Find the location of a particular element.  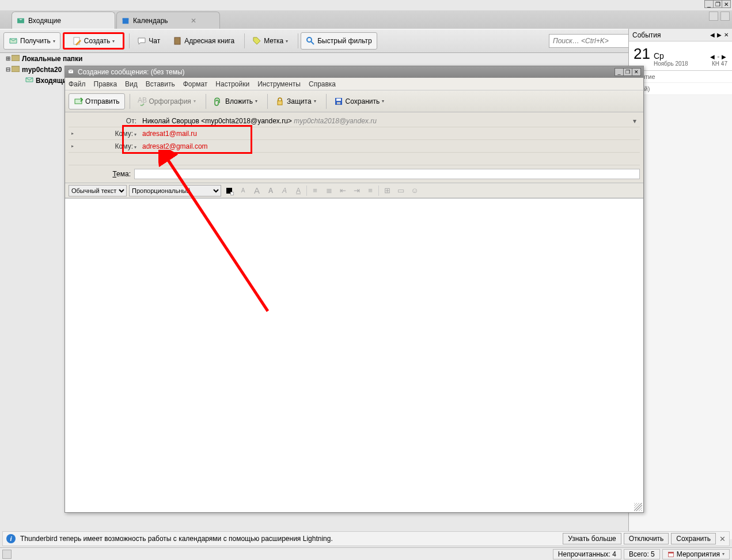

tab-close-icon: ✕ is located at coordinates (194, 21).